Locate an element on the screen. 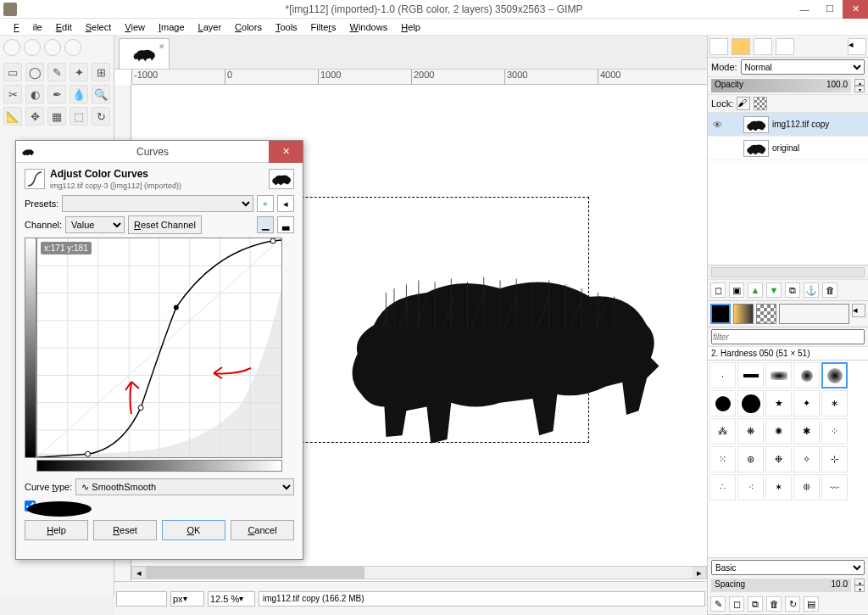 This screenshot has height=615, width=868. brush-cell: ✺ is located at coordinates (778, 431).